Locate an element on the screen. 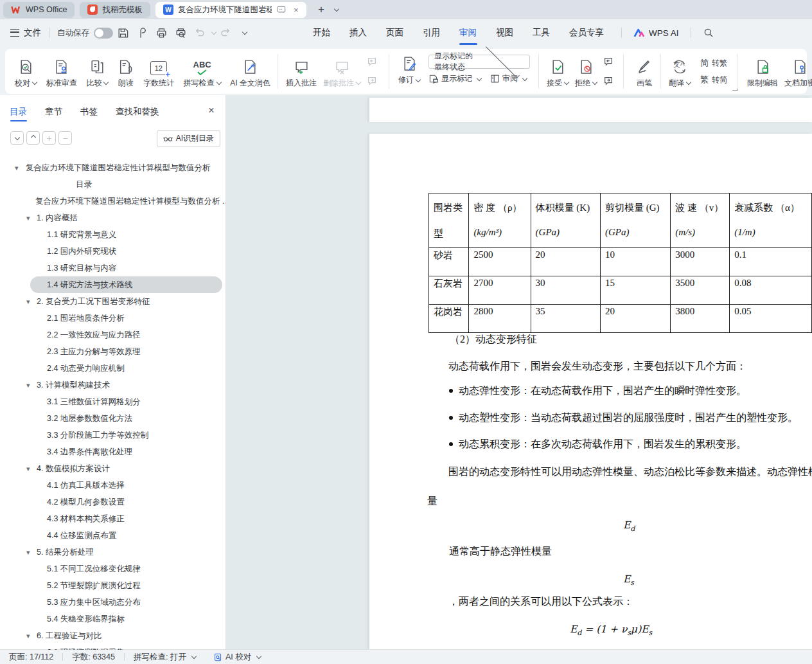  menu-item: 视图 is located at coordinates (505, 33).